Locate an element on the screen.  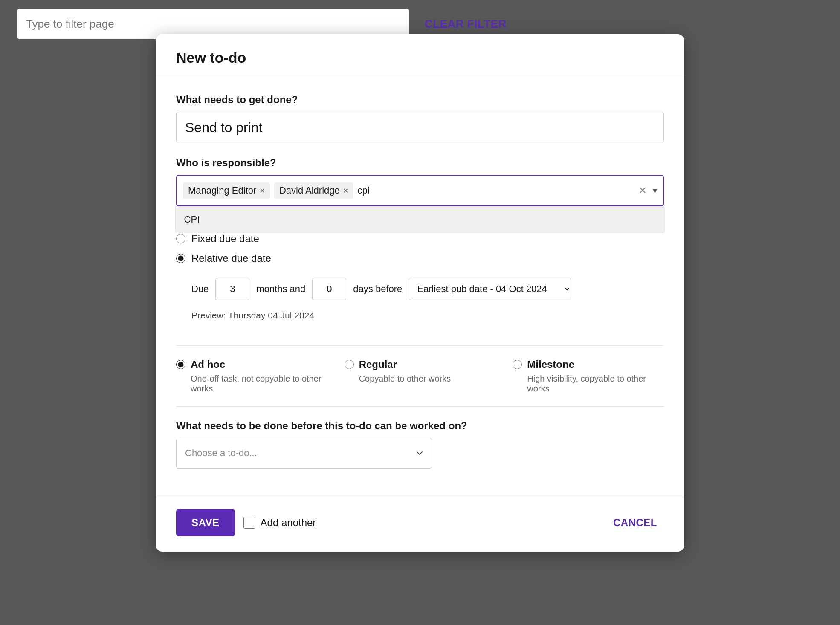
responsible-section: Who is responsible? Managing Editor × Da… is located at coordinates (420, 182).